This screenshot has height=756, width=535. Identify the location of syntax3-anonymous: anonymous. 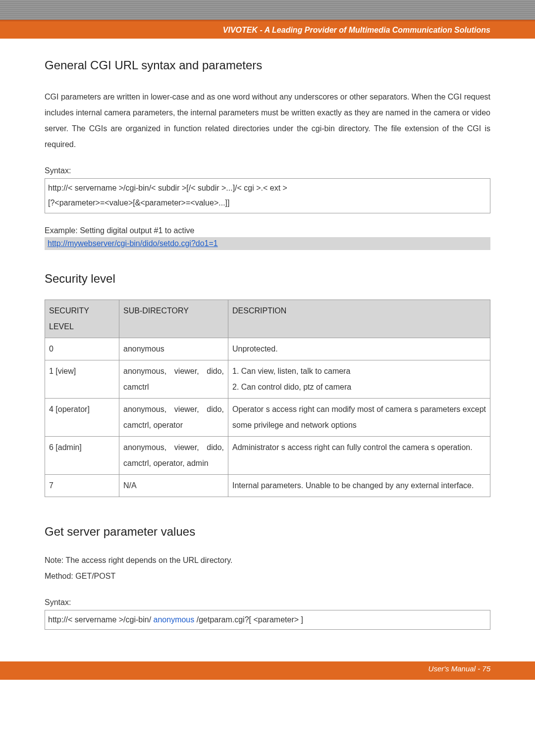
(174, 620).